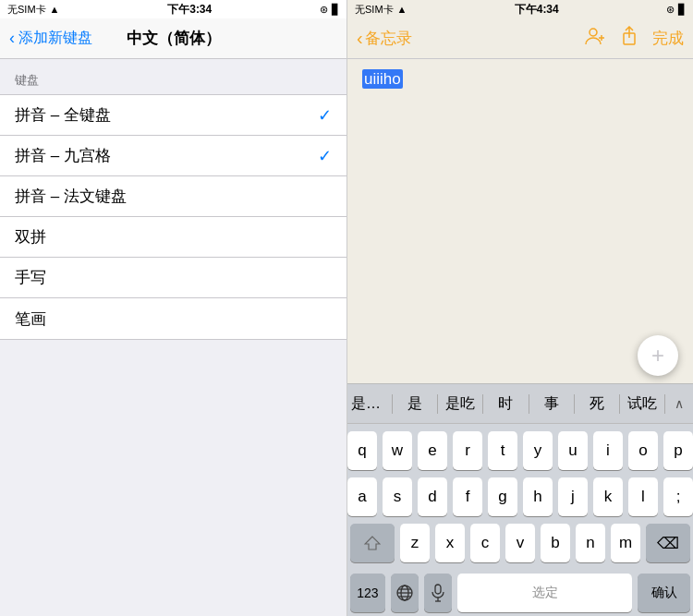  What do you see at coordinates (360, 39) in the screenshot?
I see `chevron-left-icon-right: ‹` at bounding box center [360, 39].